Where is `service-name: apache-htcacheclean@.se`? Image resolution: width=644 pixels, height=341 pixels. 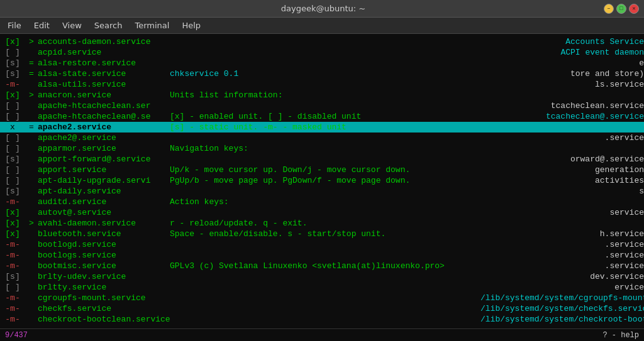 service-name: apache-htcacheclean@.se is located at coordinates (104, 117).